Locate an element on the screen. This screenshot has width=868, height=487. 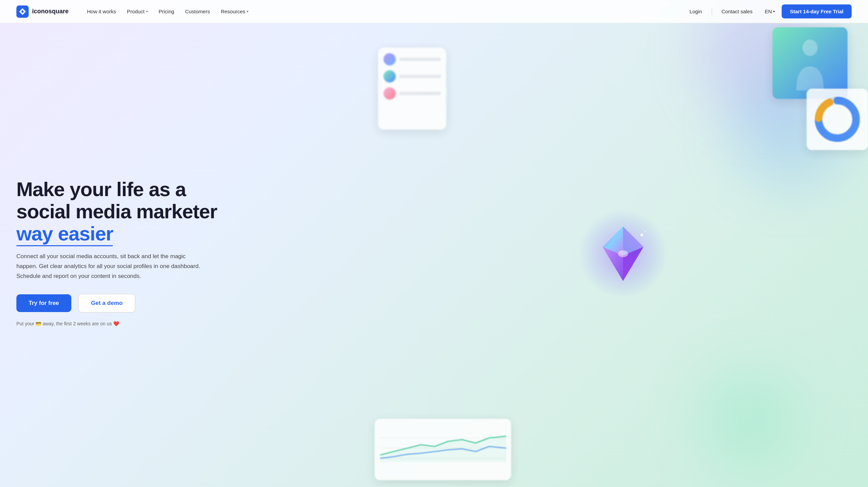
image-card is located at coordinates (810, 63).